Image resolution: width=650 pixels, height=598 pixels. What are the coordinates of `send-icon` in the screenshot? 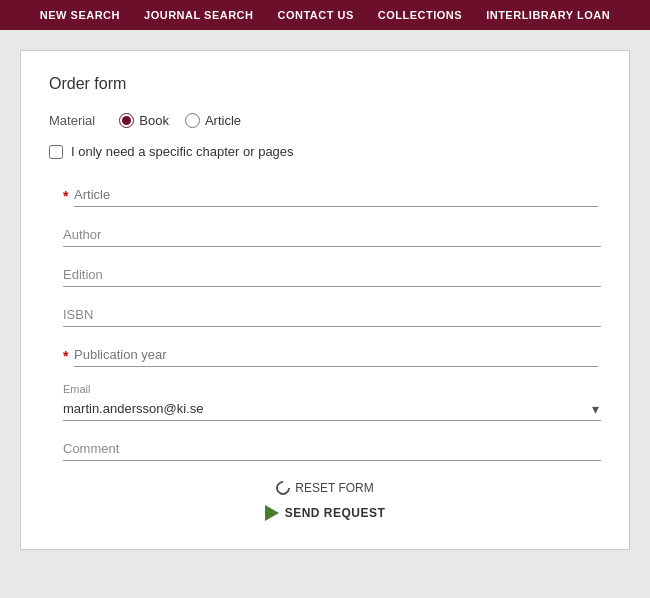 It's located at (272, 513).